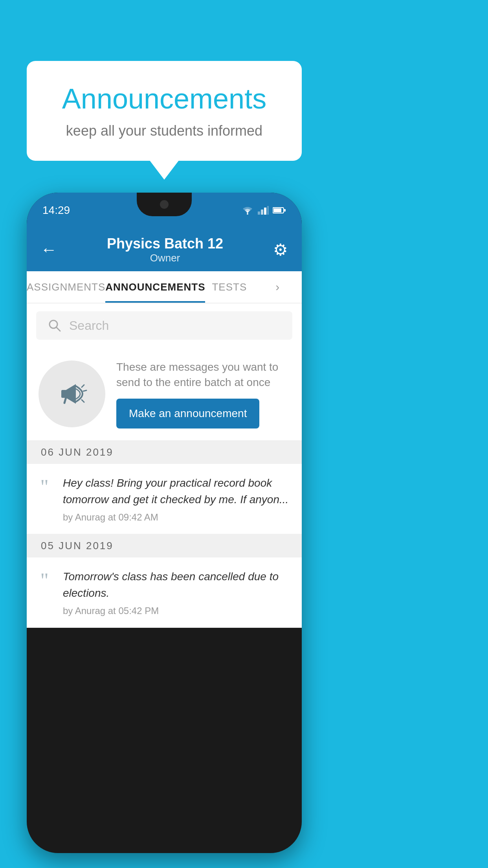 This screenshot has height=868, width=488. I want to click on search-icon, so click(55, 326).